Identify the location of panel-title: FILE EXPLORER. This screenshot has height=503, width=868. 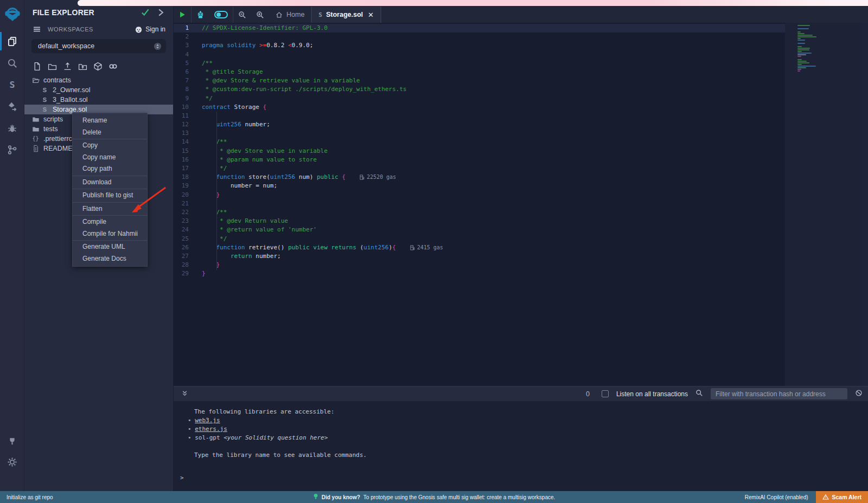
(84, 12).